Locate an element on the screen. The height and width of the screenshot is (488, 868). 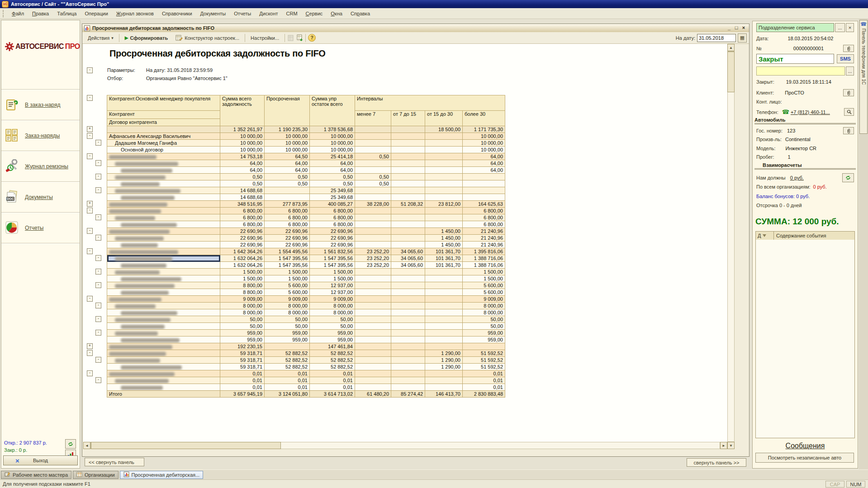
row-value-cell: 1 378 536,68 is located at coordinates (332, 129).